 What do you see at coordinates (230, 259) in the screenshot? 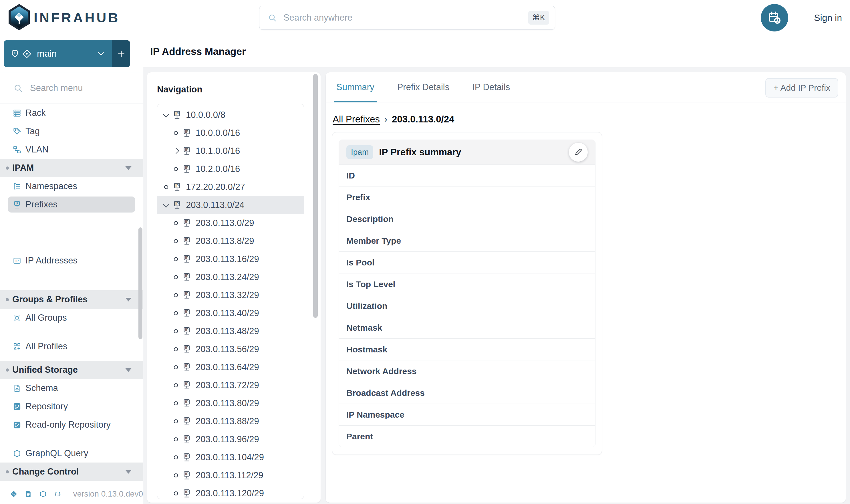
I see `tree-row: 203.0.113.16/29` at bounding box center [230, 259].